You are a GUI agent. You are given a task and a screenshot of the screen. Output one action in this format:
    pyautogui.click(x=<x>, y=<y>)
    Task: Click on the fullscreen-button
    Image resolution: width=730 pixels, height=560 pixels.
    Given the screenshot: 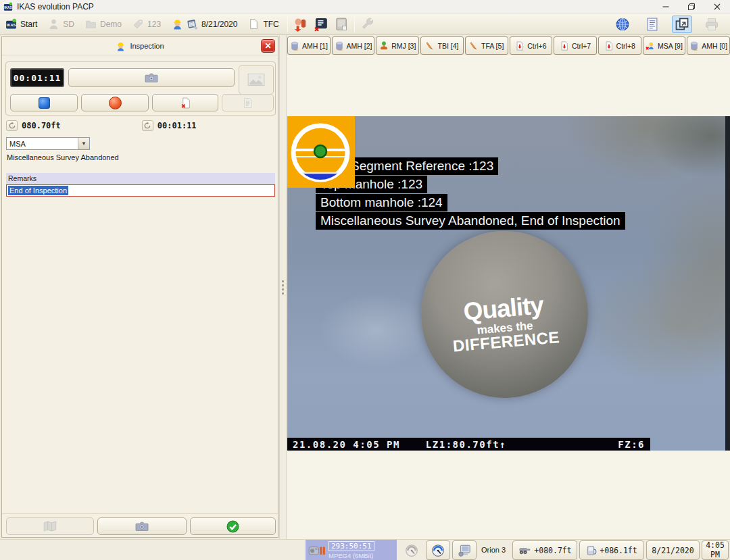 What is the action you would take?
    pyautogui.click(x=682, y=24)
    